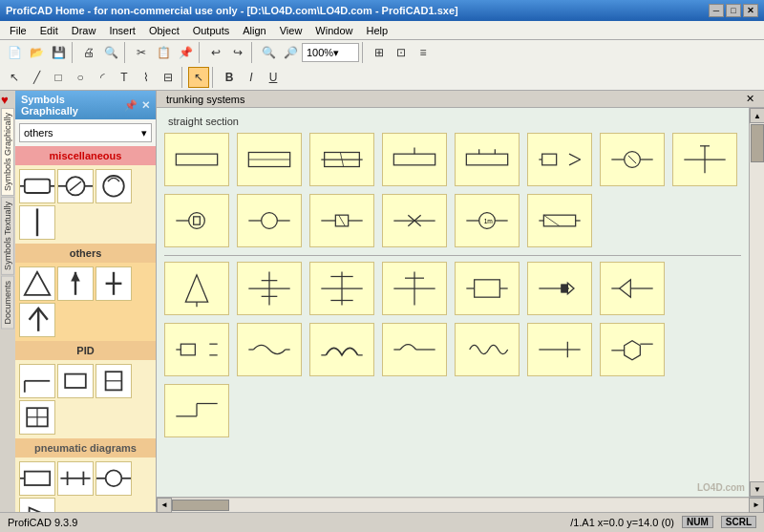 This screenshot has height=532, width=764. I want to click on content-tab-close: ✕, so click(751, 99).